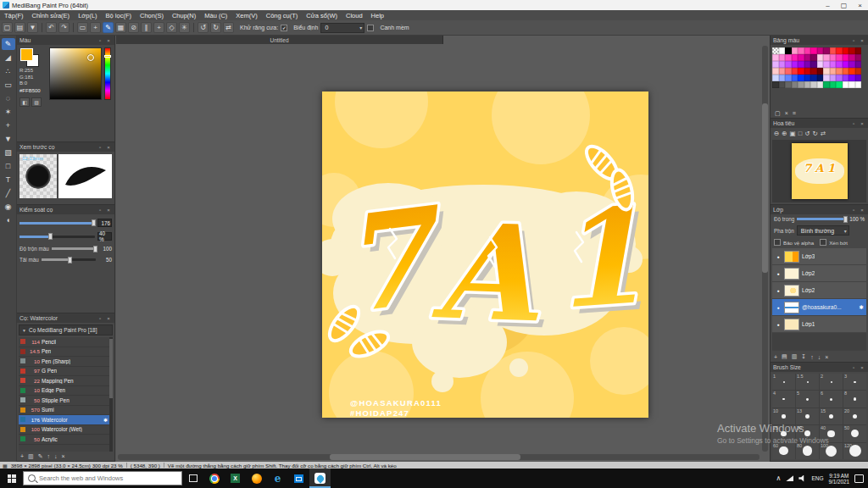 This screenshot has height=488, width=868. What do you see at coordinates (20, 27) in the screenshot?
I see `open-file-button: ▤` at bounding box center [20, 27].